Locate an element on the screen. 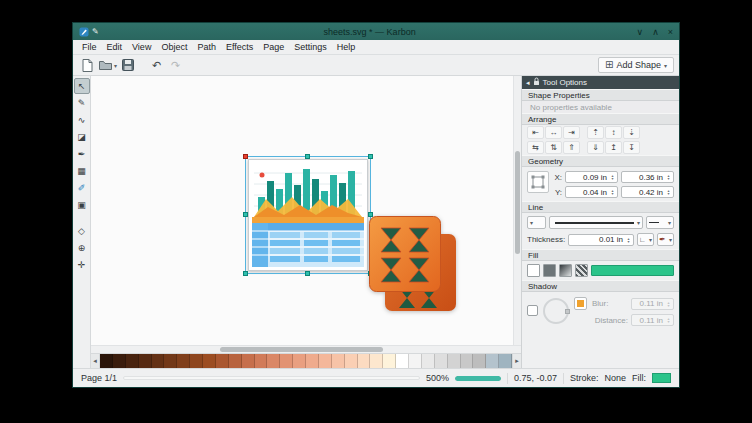  shadow-enable-checkbox is located at coordinates (532, 310).